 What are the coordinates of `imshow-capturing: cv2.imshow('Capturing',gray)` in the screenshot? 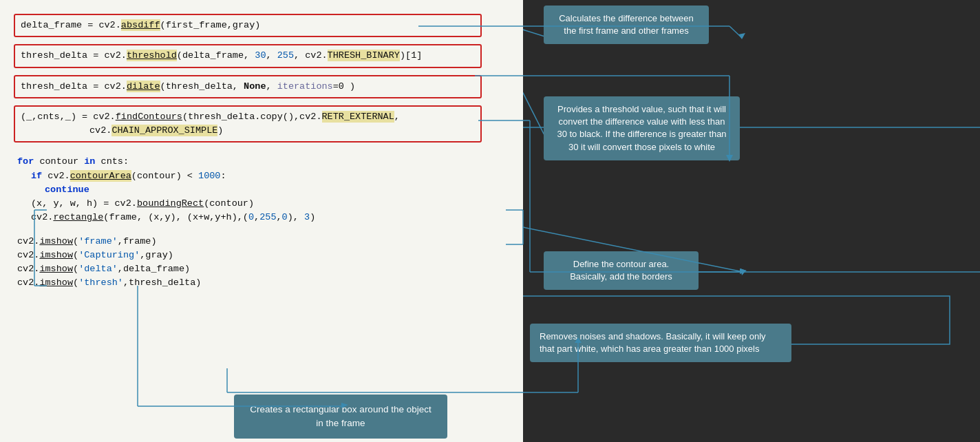 It's located at (263, 255).